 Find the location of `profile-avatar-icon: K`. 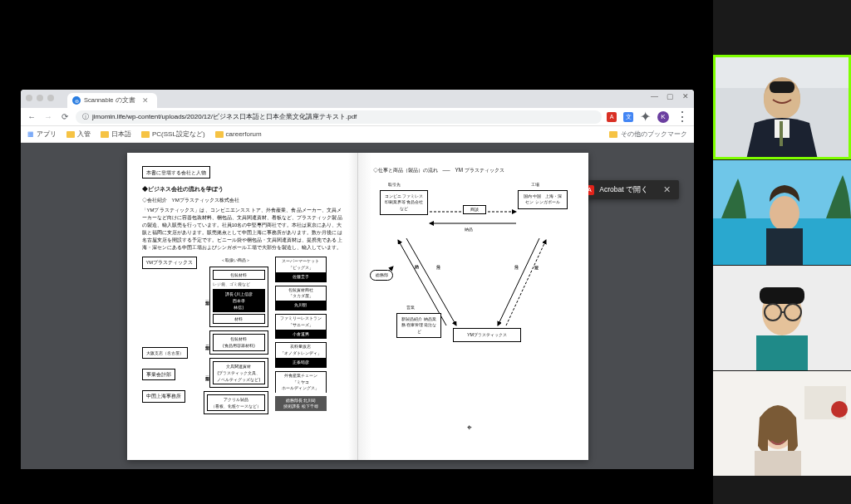

profile-avatar-icon: K is located at coordinates (663, 117).